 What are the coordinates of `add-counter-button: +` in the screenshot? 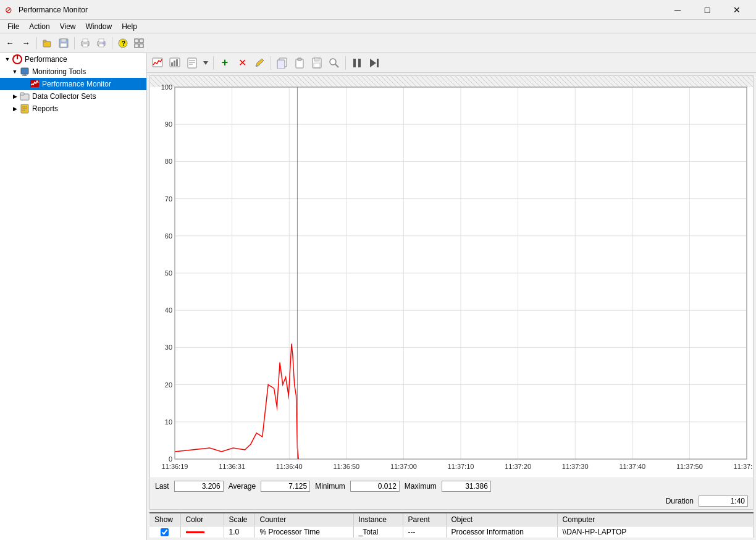 It's located at (225, 63).